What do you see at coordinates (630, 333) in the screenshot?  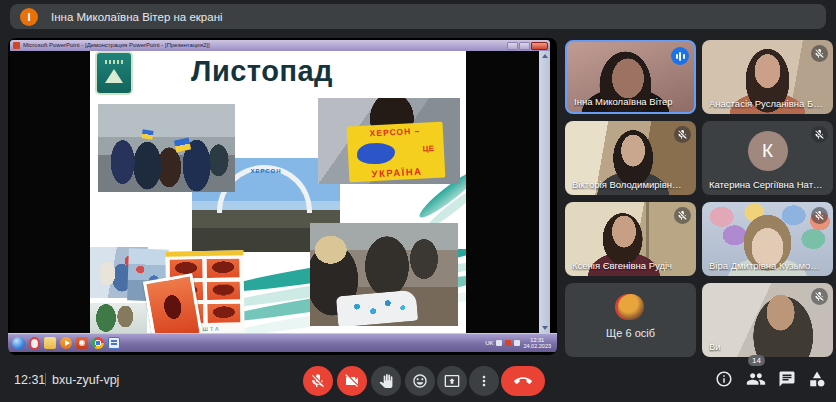 I see `more-participants-label: Ще 6 осіб` at bounding box center [630, 333].